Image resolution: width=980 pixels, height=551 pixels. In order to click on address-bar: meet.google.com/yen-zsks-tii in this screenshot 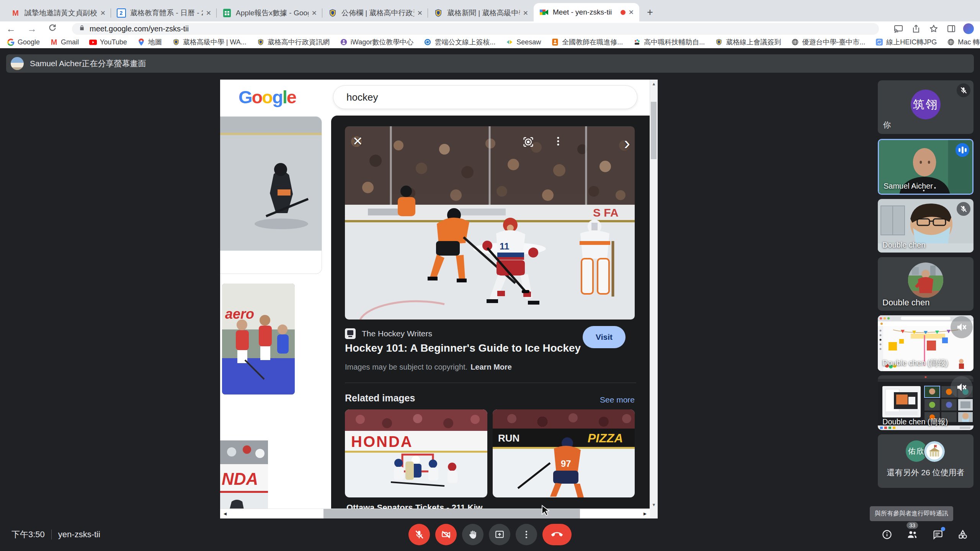, I will do `click(475, 29)`.